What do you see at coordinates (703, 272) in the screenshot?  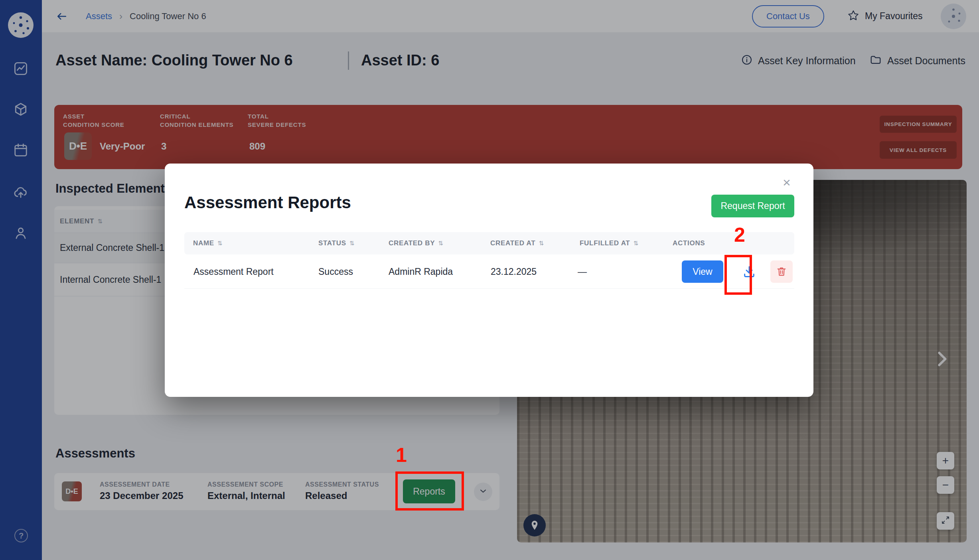 I see `view-report-button: View` at bounding box center [703, 272].